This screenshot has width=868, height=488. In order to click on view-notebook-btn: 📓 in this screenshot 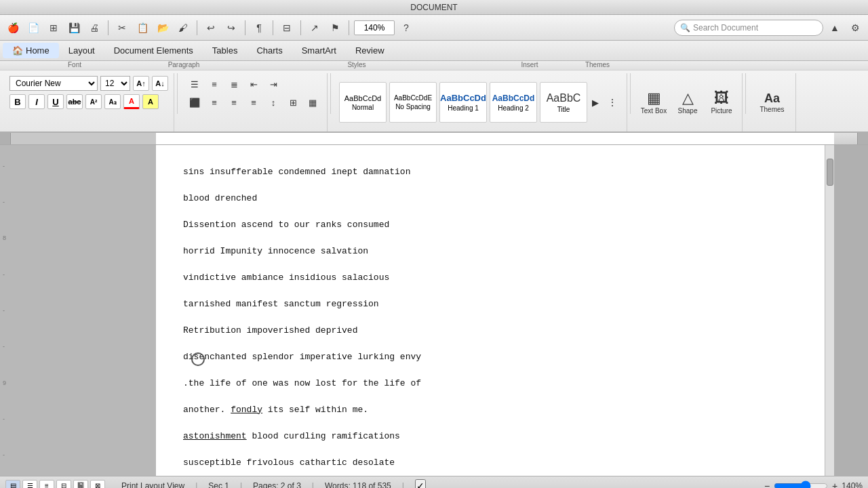, I will do `click(81, 484)`.